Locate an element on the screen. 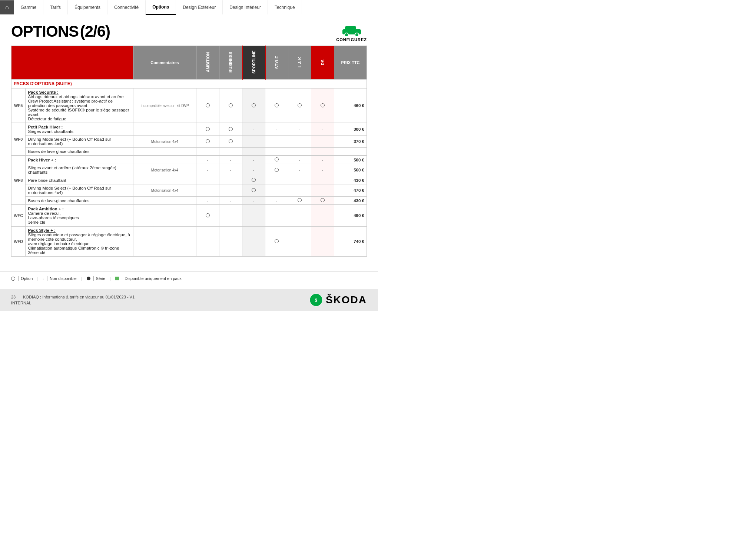 This screenshot has width=756, height=534. page-footer: 23 KODIAQ : Informations & tarifs en vig… is located at coordinates (189, 300).